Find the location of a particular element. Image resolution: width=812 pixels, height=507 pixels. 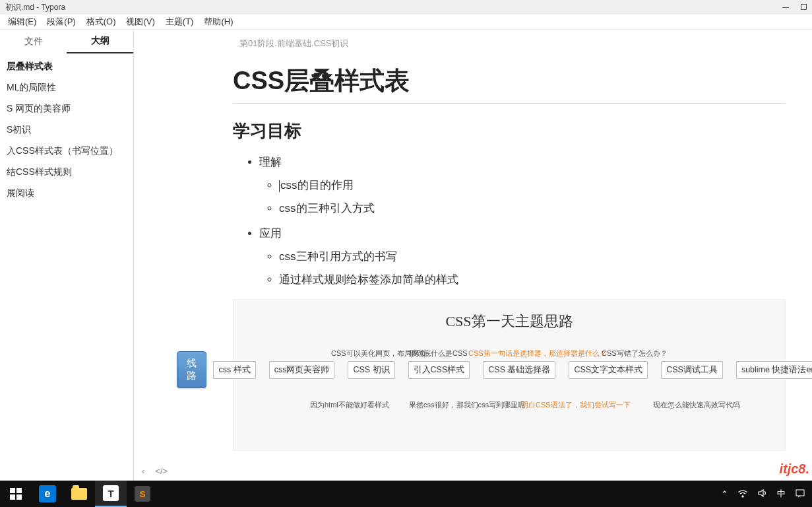

sub-list: css的目的作用 css的三种引入方式 is located at coordinates (522, 197).